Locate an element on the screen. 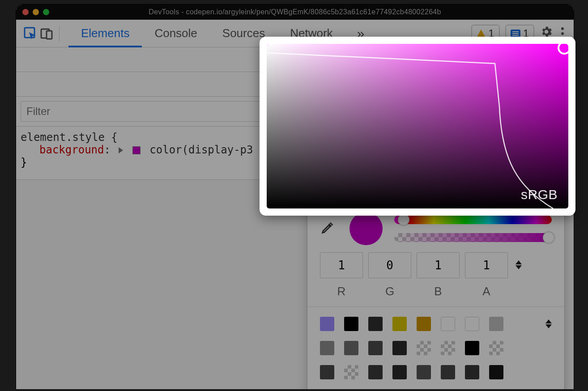  inspect-element-icon is located at coordinates (30, 34).